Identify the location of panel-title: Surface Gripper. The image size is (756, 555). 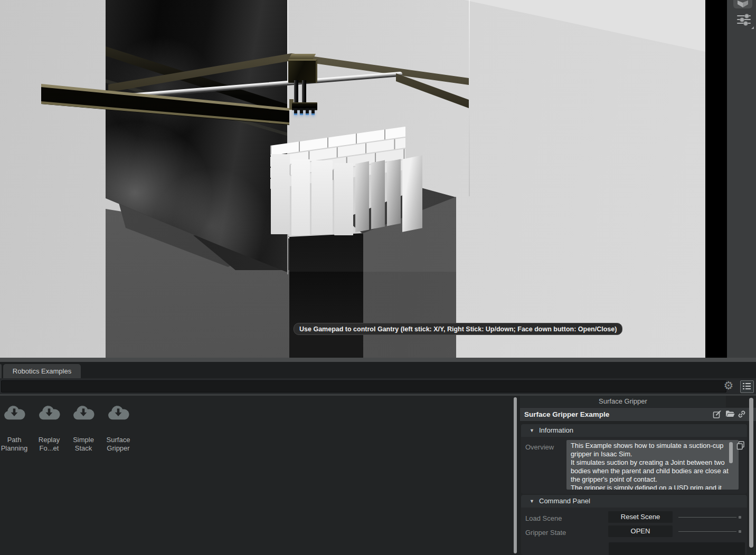
(623, 401).